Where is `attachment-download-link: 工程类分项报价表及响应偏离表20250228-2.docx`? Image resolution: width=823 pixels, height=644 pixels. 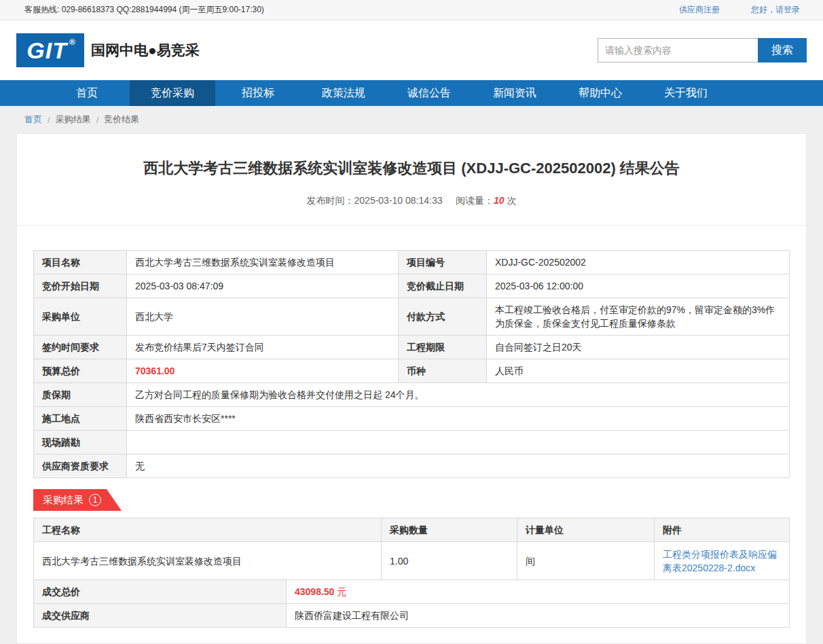
attachment-download-link: 工程类分项报价表及响应偏离表20250228-2.docx is located at coordinates (720, 561).